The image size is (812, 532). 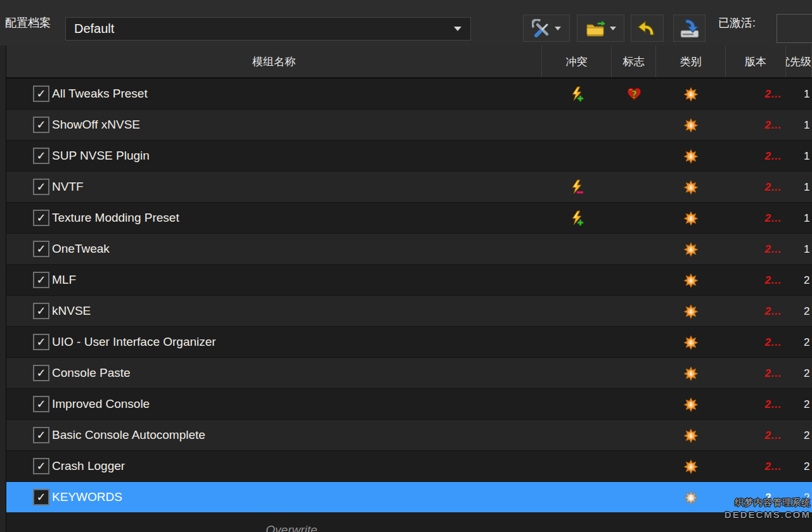 I want to click on install-mod-button, so click(x=690, y=28).